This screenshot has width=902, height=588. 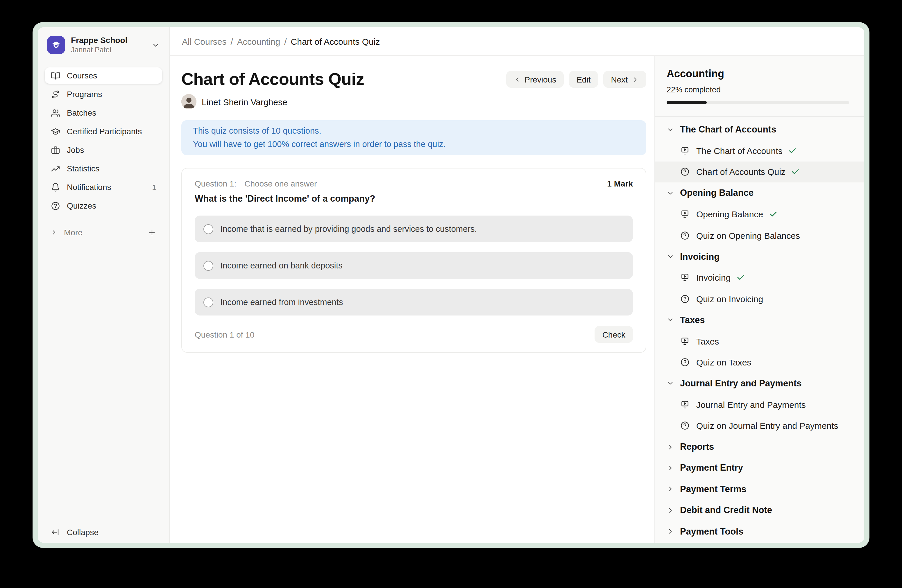 What do you see at coordinates (281, 266) in the screenshot?
I see `answer-option-label: Income earned on bank deposits` at bounding box center [281, 266].